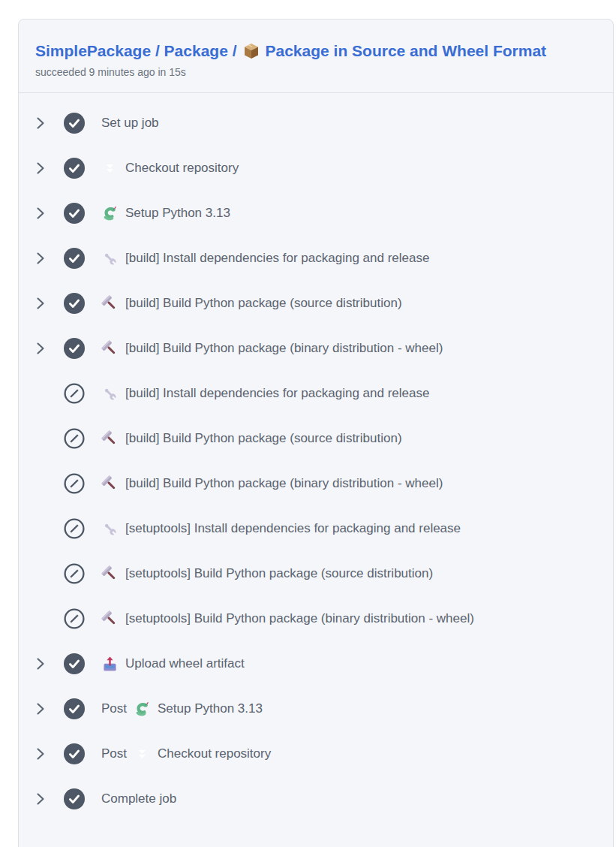 The image size is (616, 847). Describe the element at coordinates (251, 51) in the screenshot. I see `package-icon` at that location.